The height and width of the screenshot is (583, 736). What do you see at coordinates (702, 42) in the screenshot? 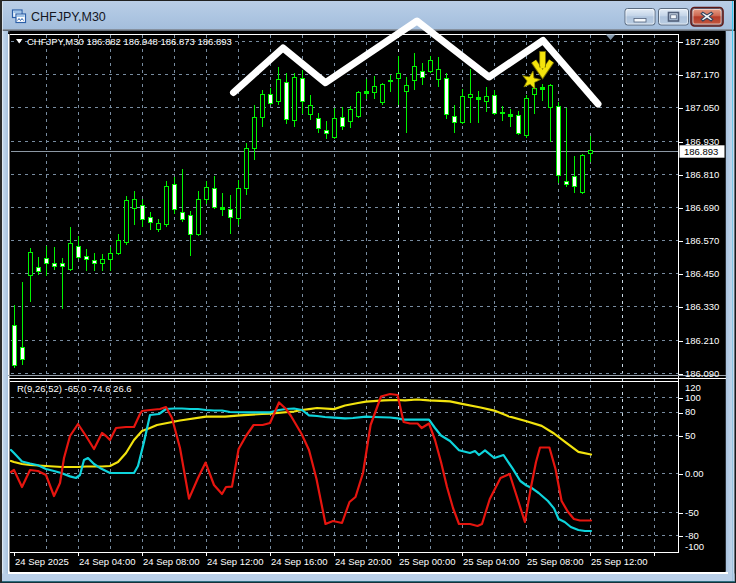
I see `svg-text: 187.290` at bounding box center [702, 42].